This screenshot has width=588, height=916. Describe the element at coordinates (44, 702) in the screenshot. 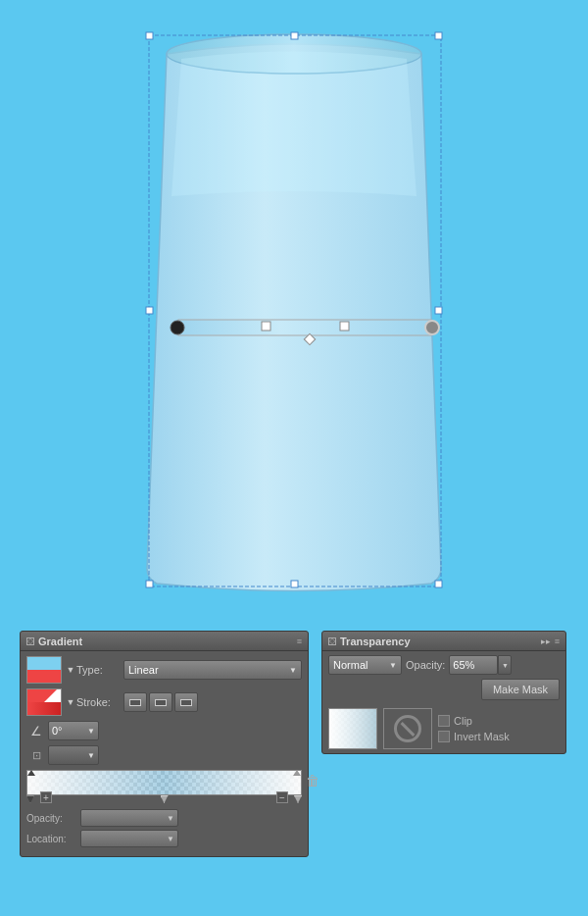

I see `gradient-stroke-swatch` at that location.